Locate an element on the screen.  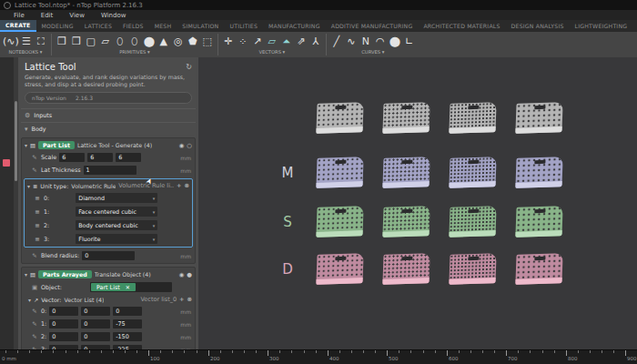
box-rotated-icon: ❒ is located at coordinates (76, 42).